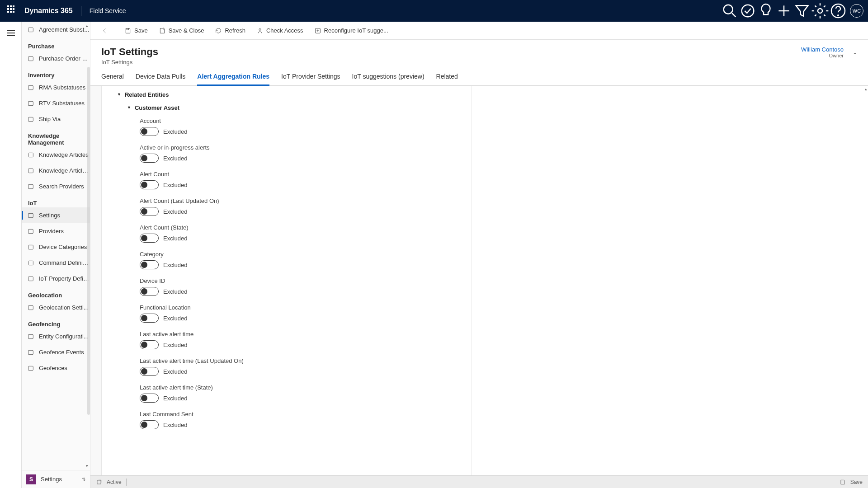 Image resolution: width=868 pixels, height=488 pixels. I want to click on owner-label: Owner, so click(822, 56).